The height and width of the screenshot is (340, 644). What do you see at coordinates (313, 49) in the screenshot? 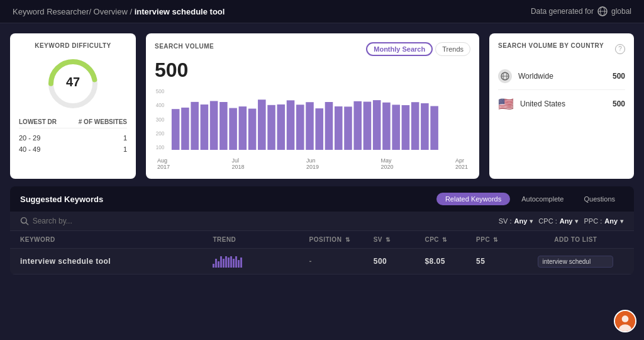
I see `sv-header: SEARCH VOLUME Monthly Search Trends` at bounding box center [313, 49].